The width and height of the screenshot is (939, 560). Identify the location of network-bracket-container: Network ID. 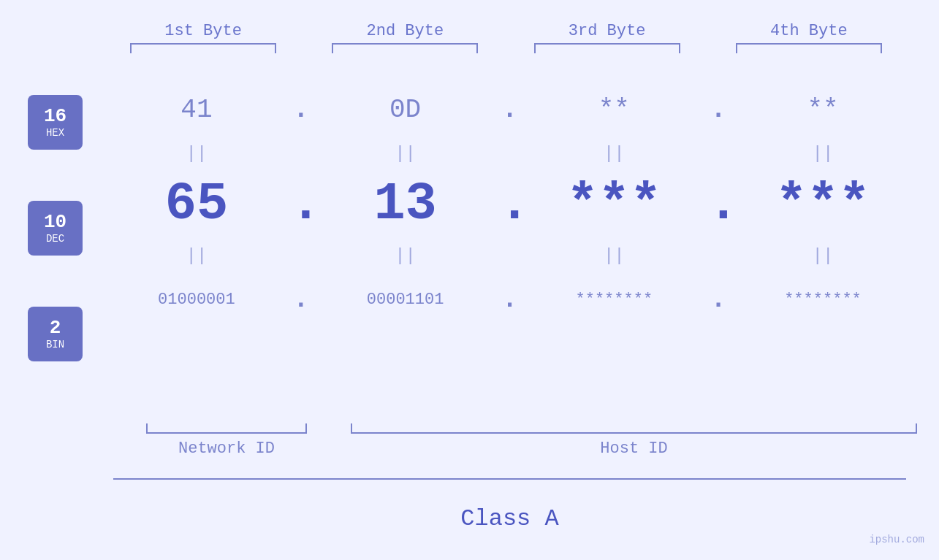
(227, 441).